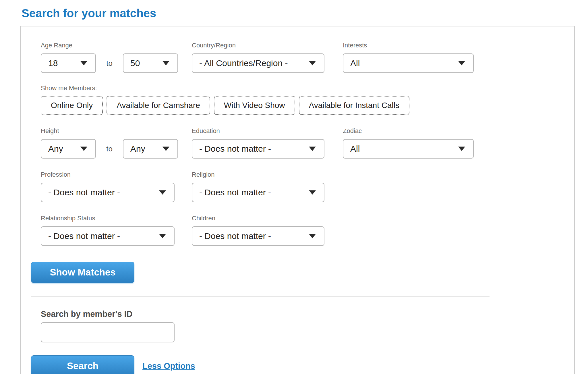 The image size is (588, 374). I want to click on zodiac-label: Zodiac, so click(408, 131).